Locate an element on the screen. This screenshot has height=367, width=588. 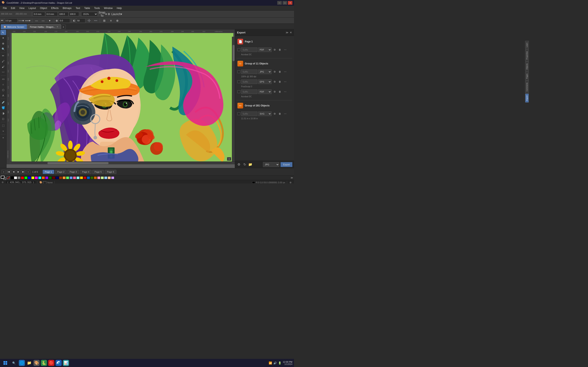
page2-tab: Page 2 is located at coordinates (61, 172).